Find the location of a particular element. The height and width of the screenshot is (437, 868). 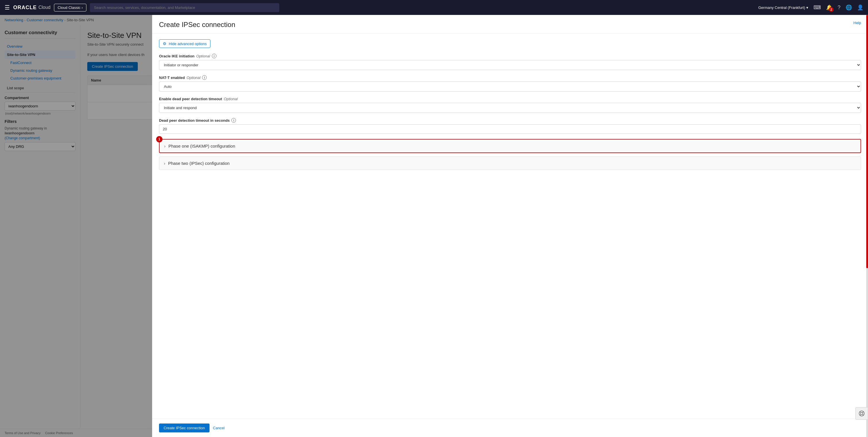

bell-icon-wrapper: 🔔 2 is located at coordinates (829, 7).